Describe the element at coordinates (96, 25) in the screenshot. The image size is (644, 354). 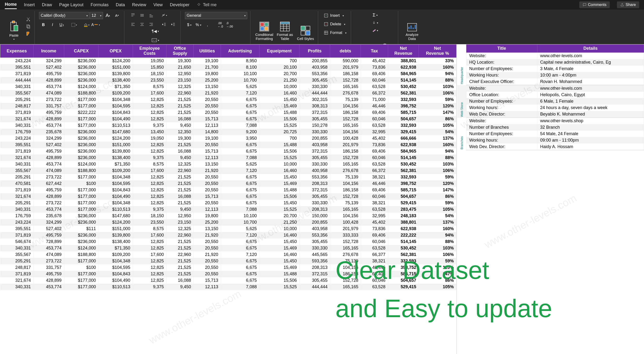
I see `font-color-button: A▾` at that location.